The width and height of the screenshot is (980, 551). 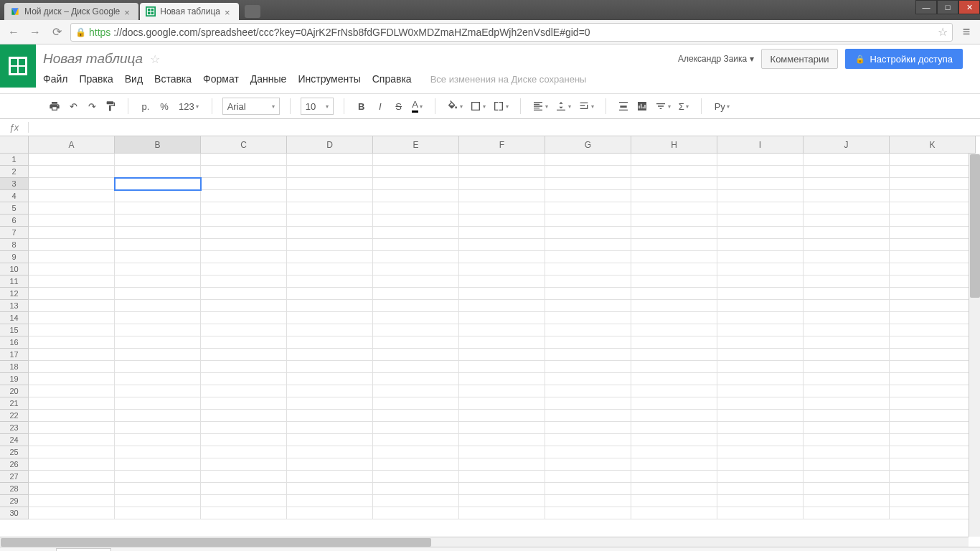 What do you see at coordinates (93, 59) in the screenshot?
I see `document-title: Новая таблица` at bounding box center [93, 59].